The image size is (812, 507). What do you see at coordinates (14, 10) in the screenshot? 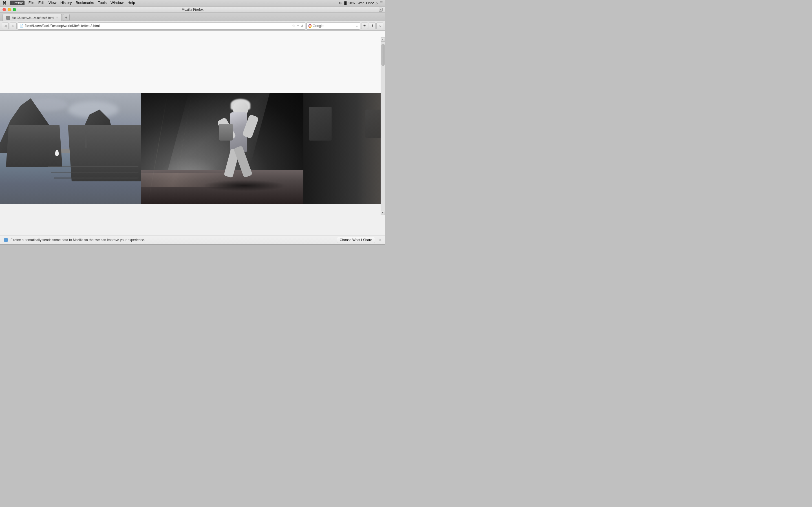
I see `maximize-button` at bounding box center [14, 10].